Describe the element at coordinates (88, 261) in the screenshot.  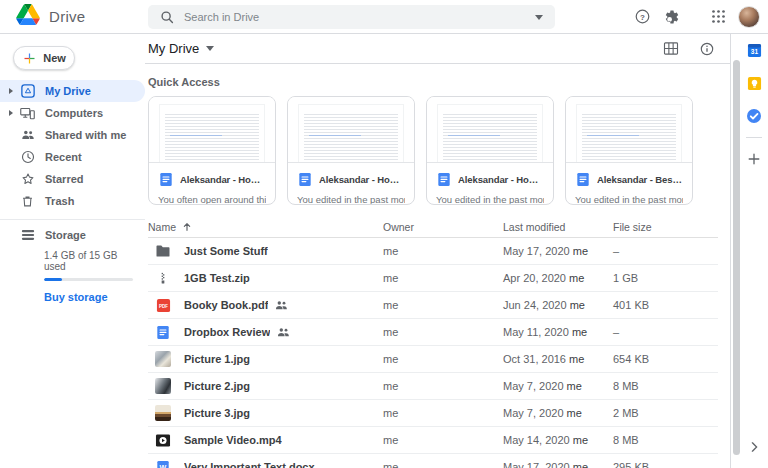
I see `storage-usage-text: 1.4 GB of 15 GB used` at that location.